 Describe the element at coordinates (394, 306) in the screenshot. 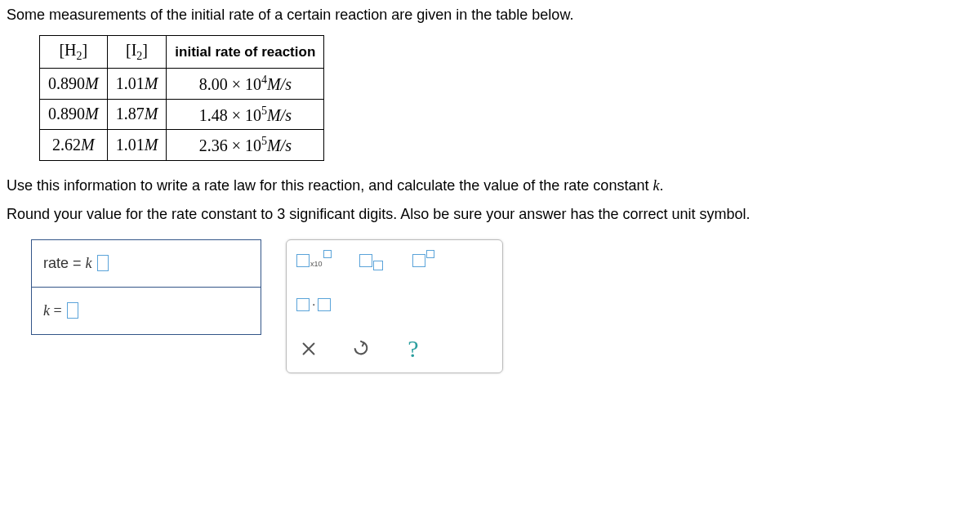

I see `tool-panel: x10 · ?` at that location.